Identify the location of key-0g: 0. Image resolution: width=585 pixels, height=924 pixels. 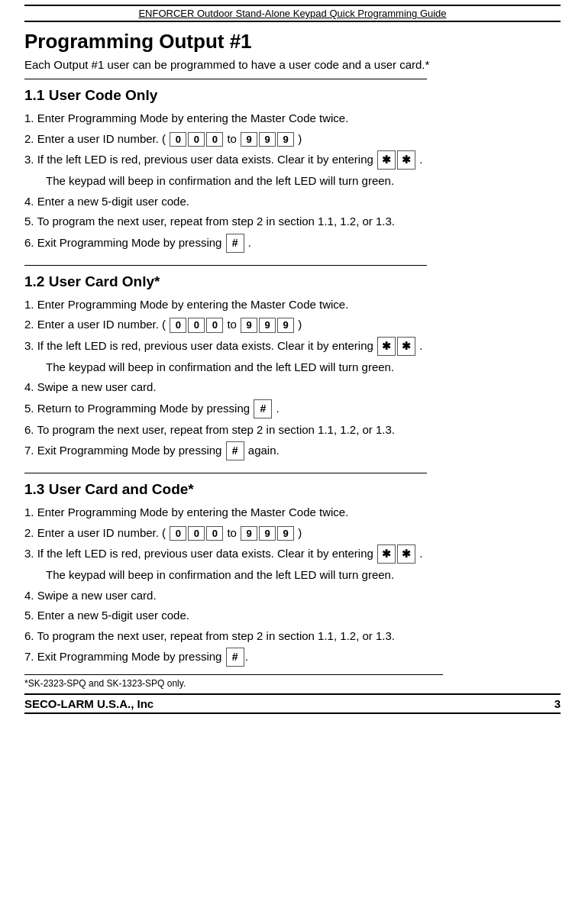
(178, 534).